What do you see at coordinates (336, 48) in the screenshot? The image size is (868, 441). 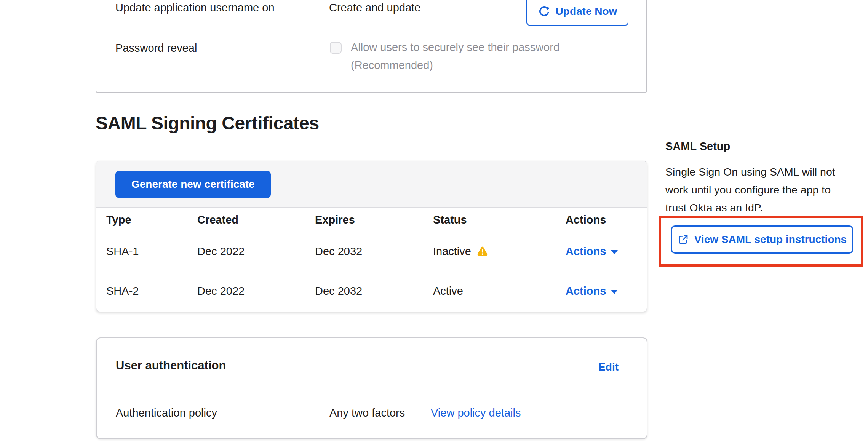 I see `password-reveal-checkbox` at bounding box center [336, 48].